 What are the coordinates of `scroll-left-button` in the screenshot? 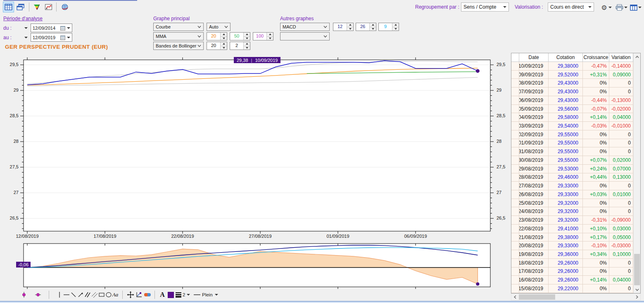 It's located at (515, 297).